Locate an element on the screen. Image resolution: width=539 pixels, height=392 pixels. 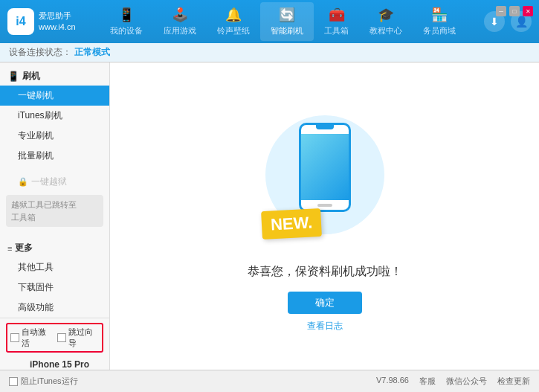
phone-illustration is located at coordinates (325, 167).